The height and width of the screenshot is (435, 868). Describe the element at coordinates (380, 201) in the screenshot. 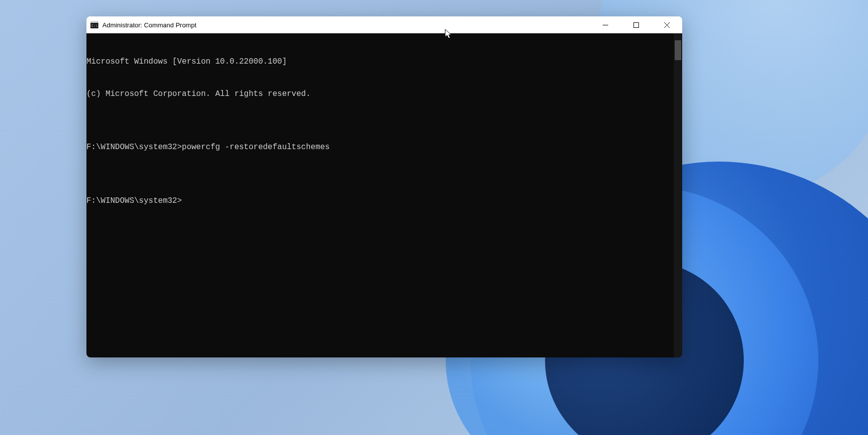

I see `console-line: F:\WINDOWS\system32>` at that location.